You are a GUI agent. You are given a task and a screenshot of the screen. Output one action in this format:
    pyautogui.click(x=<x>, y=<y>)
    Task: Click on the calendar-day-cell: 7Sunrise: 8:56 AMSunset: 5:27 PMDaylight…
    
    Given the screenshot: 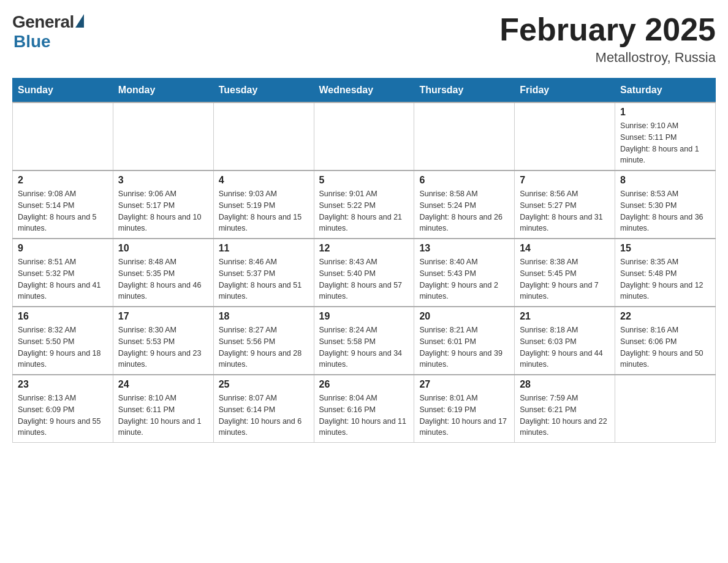 What is the action you would take?
    pyautogui.click(x=565, y=205)
    